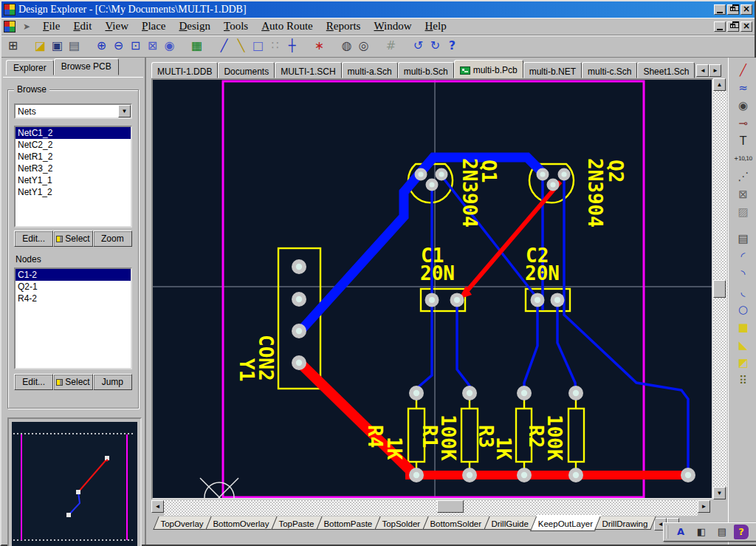  What do you see at coordinates (719, 289) in the screenshot?
I see `vertical-scroll-thumb` at bounding box center [719, 289].